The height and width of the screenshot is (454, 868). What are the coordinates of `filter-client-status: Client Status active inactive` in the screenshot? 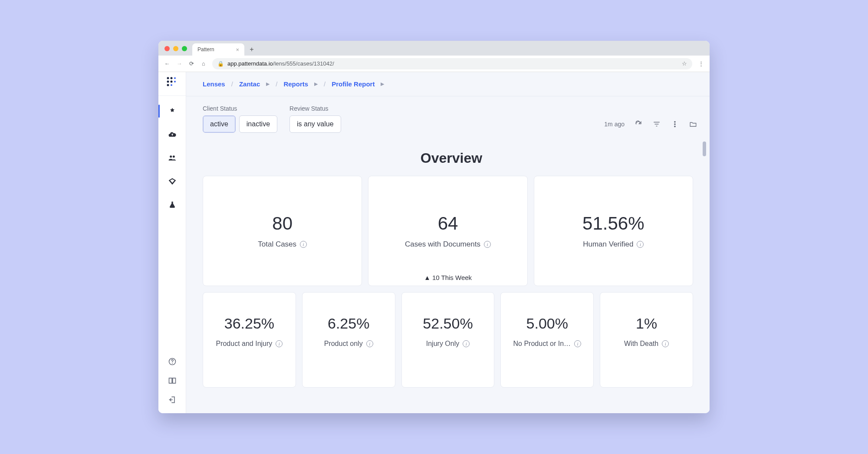 It's located at (240, 119).